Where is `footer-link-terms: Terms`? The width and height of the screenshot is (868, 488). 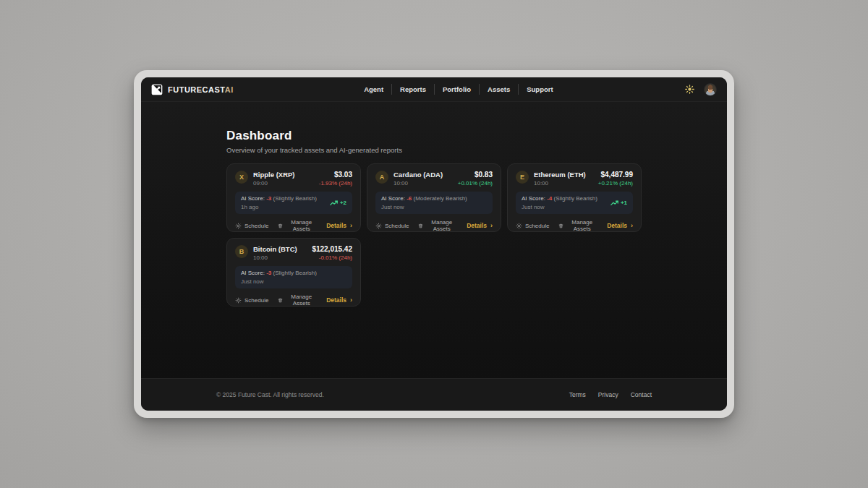 footer-link-terms: Terms is located at coordinates (577, 395).